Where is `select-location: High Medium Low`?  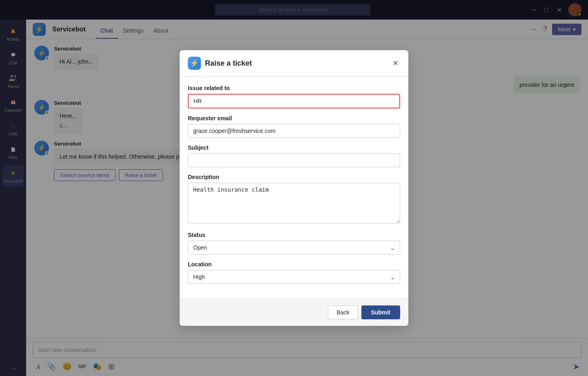
select-location: High Medium Low is located at coordinates (294, 277).